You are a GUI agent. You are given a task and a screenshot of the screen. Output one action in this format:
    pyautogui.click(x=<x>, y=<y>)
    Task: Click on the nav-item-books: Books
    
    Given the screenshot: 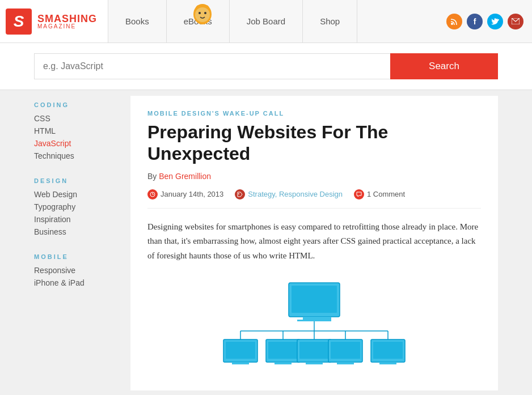 What is the action you would take?
    pyautogui.click(x=137, y=22)
    